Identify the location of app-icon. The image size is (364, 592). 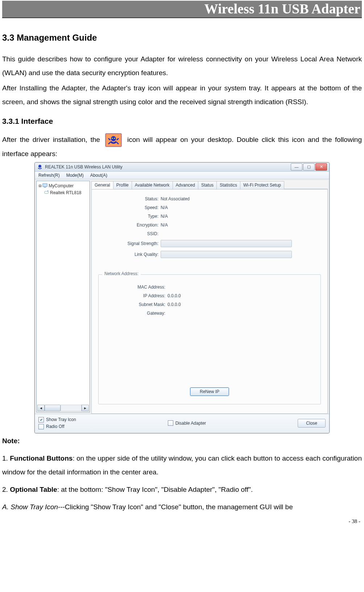
(40, 167).